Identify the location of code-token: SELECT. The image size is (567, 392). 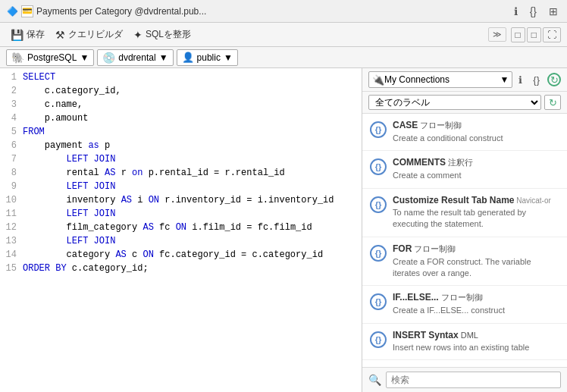
(39, 77).